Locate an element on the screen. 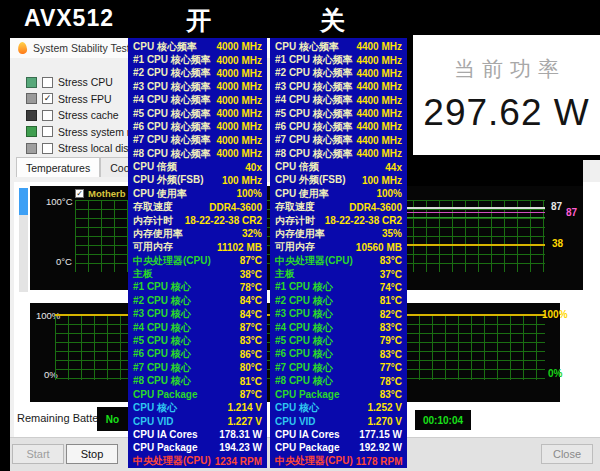 The width and height of the screenshot is (600, 471). sensor-label: #8 CPU 核心 is located at coordinates (304, 380).